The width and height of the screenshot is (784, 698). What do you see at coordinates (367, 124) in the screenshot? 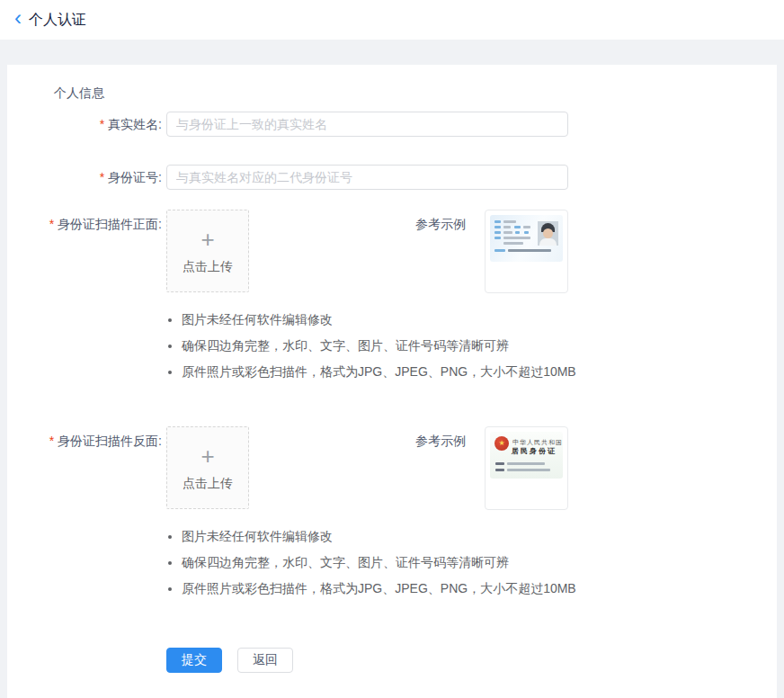
I see `real-name-control` at bounding box center [367, 124].